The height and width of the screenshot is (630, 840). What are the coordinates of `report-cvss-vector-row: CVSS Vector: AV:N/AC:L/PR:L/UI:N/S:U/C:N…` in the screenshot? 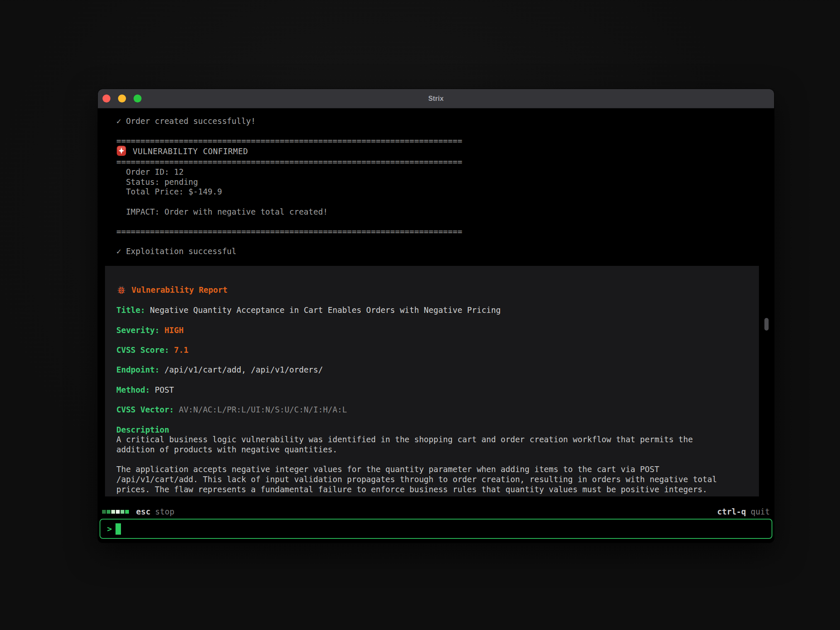 It's located at (433, 410).